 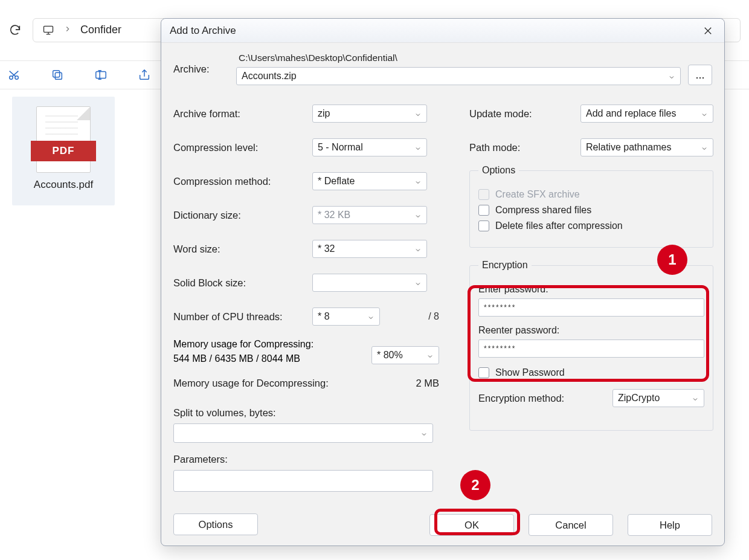 I want to click on annotation-badge-2: 2, so click(x=475, y=485).